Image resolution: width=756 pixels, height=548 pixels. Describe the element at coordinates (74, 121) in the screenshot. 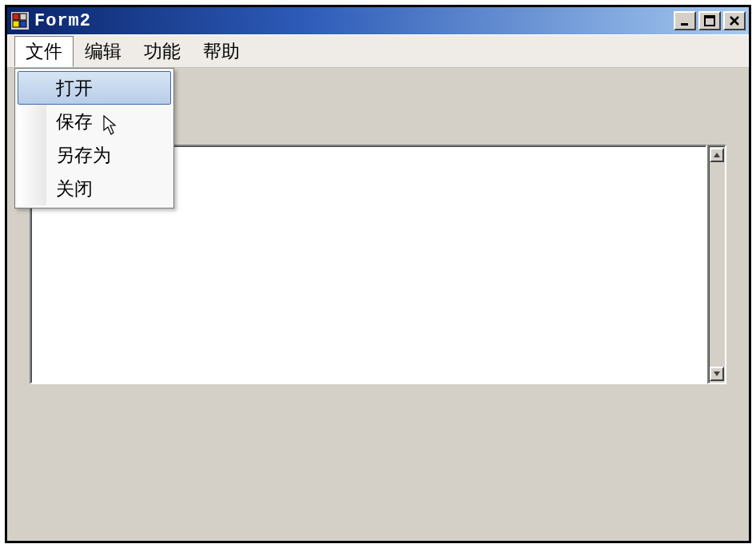

I see `dropdown-save-label: 保存` at that location.